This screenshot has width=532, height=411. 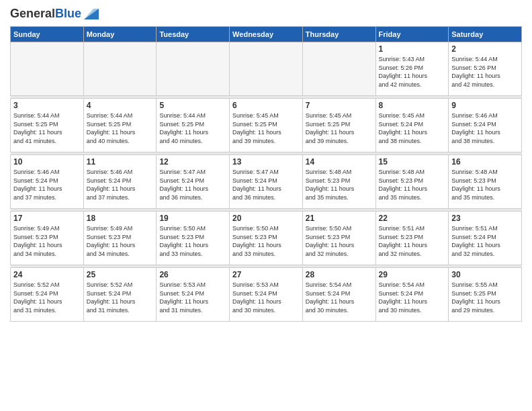 What do you see at coordinates (485, 182) in the screenshot?
I see `calendar-day: 16Sunrise: 5:48 AM Sunset: 5:23 PM Dayli…` at bounding box center [485, 182].